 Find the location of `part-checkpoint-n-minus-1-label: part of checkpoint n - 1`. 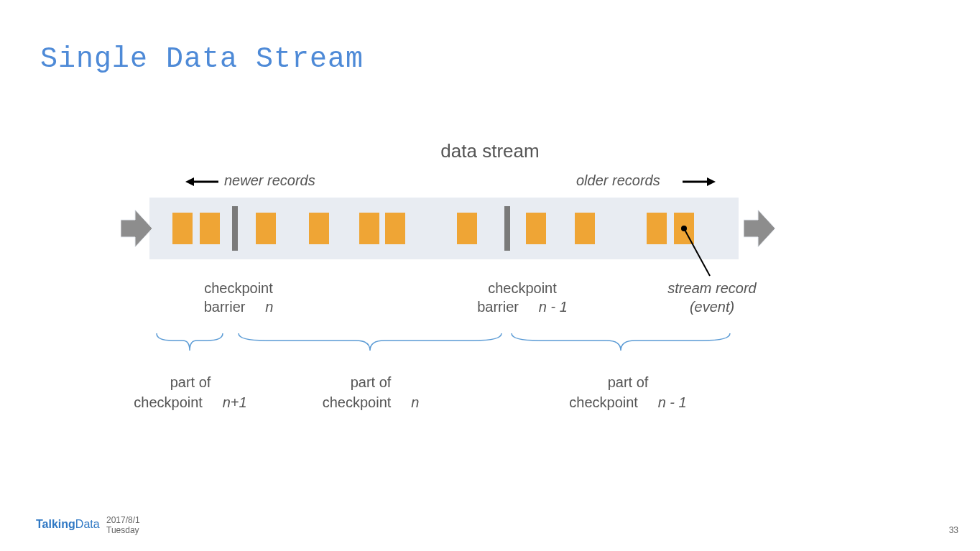

part-checkpoint-n-minus-1-label: part of checkpoint n - 1 is located at coordinates (628, 392).